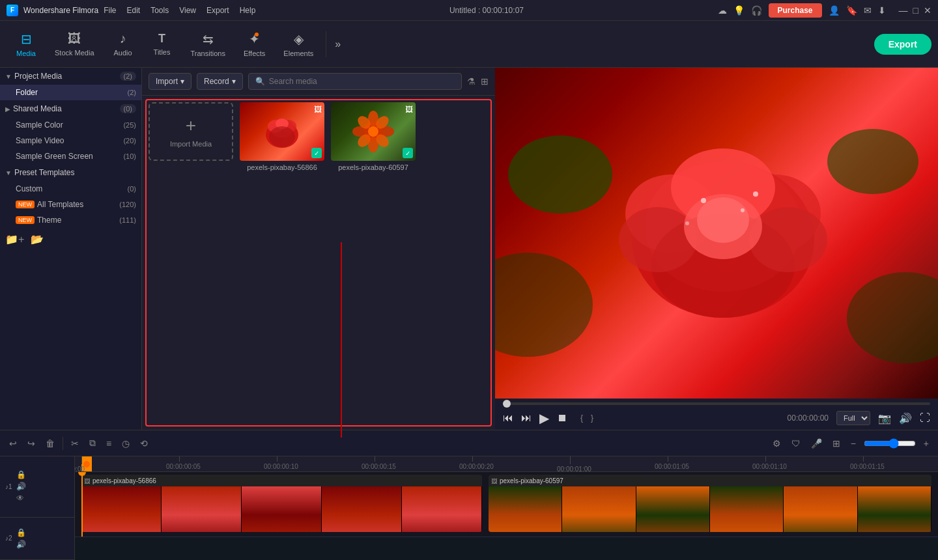 Image resolution: width=938 pixels, height=560 pixels. I want to click on menu-view: View, so click(188, 10).